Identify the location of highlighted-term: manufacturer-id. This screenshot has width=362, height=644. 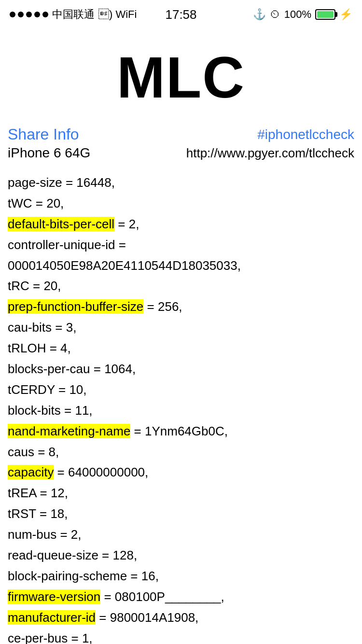
(52, 617).